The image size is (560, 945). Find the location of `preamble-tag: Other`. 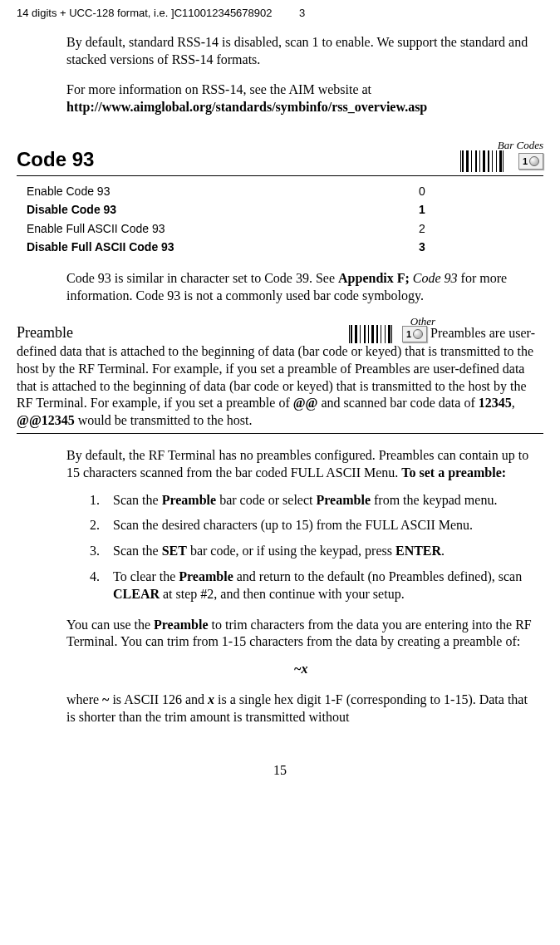

preamble-tag: Other is located at coordinates (423, 322).